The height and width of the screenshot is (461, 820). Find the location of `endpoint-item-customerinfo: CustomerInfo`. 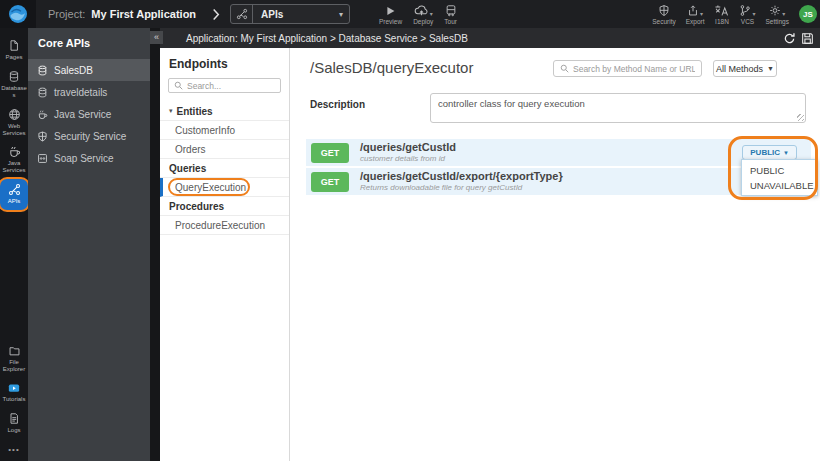

endpoint-item-customerinfo: CustomerInfo is located at coordinates (224, 130).